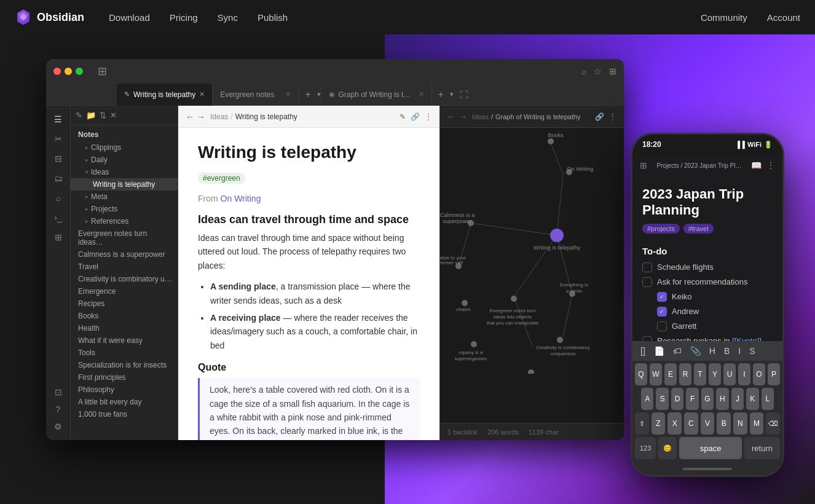 This screenshot has width=815, height=504. Describe the element at coordinates (58, 159) in the screenshot. I see `bookmarks-icon: ⊟` at that location.